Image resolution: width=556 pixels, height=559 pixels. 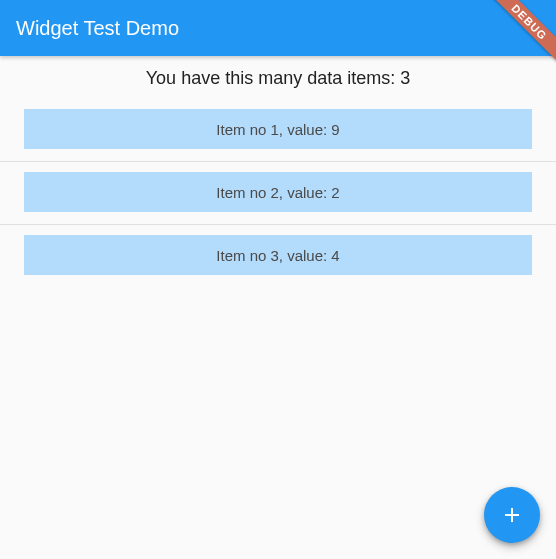 What do you see at coordinates (512, 515) in the screenshot?
I see `add-button` at bounding box center [512, 515].